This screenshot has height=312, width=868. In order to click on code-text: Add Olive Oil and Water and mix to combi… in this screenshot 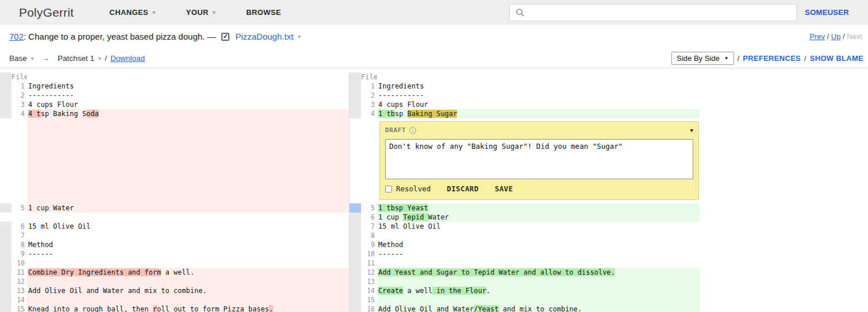, I will do `click(117, 291)`.